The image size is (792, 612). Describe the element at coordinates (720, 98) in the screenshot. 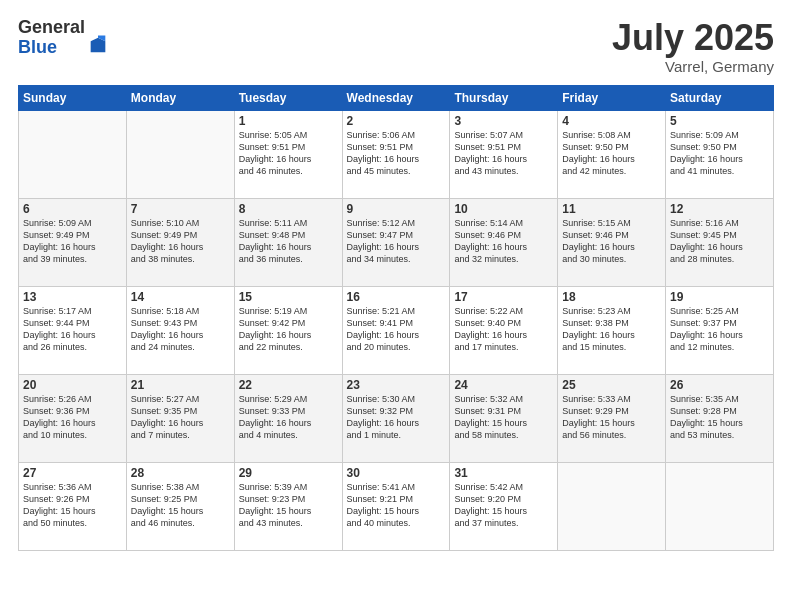

I see `header-saturday: Saturday` at that location.